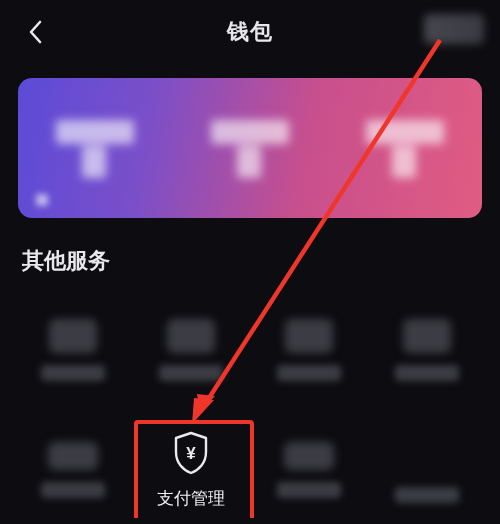 The height and width of the screenshot is (524, 500). Describe the element at coordinates (250, 521) in the screenshot. I see `bottom-crop-fade` at that location.